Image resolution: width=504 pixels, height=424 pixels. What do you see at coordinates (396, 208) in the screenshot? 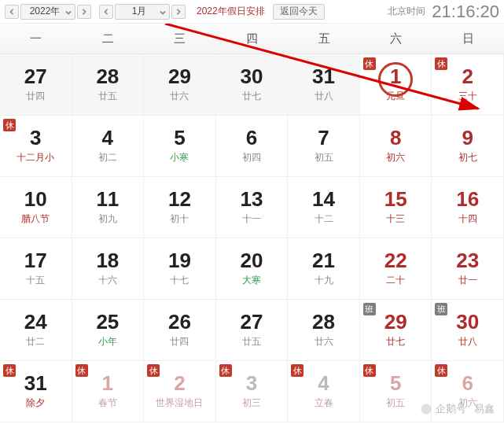
I see `calendar-cell: 15十三` at bounding box center [396, 208].